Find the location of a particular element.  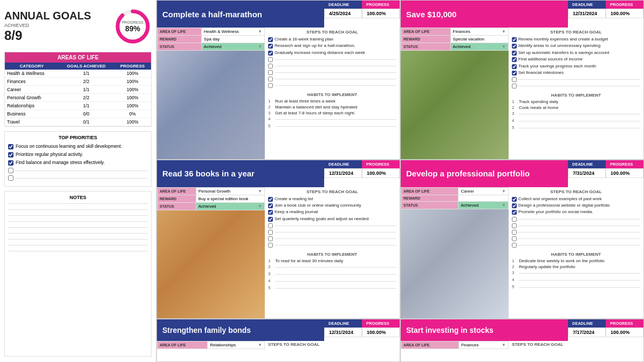

goal-meta-table: AREA OF LIFE Relationships ▼ is located at coordinates (211, 345).